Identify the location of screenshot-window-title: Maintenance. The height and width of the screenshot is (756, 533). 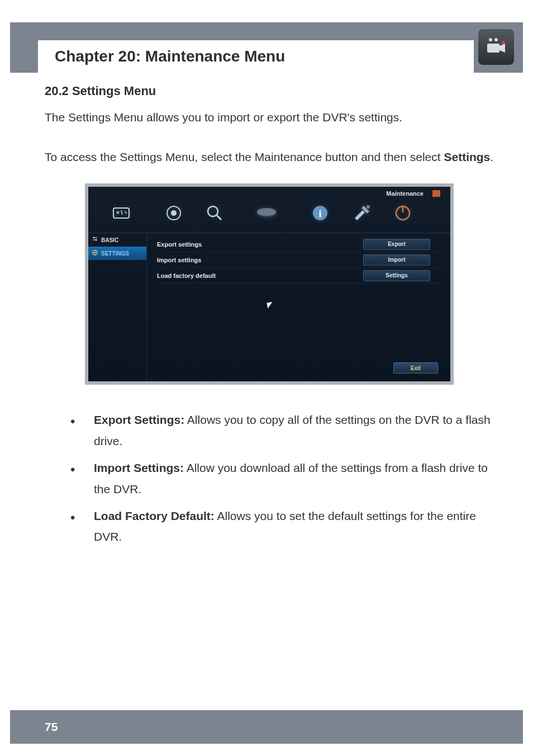
(404, 193).